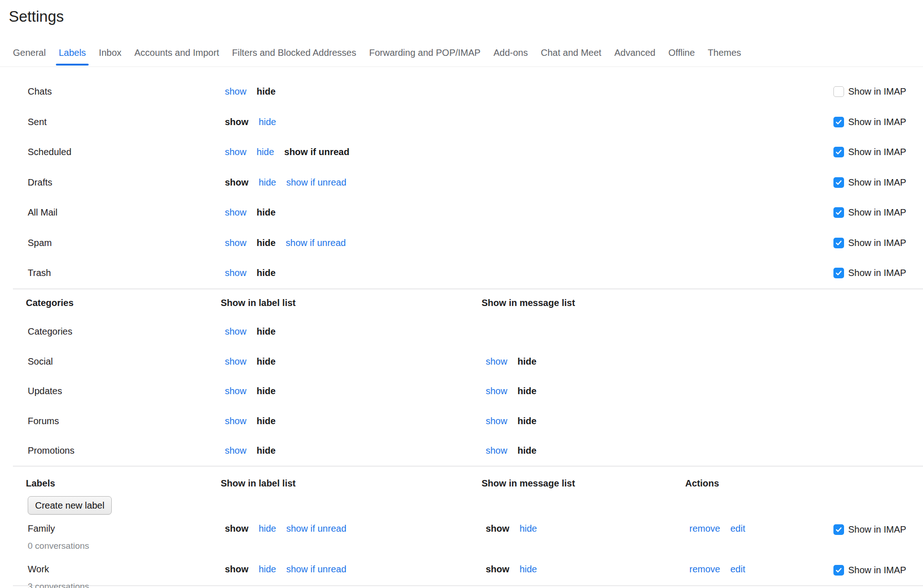 The height and width of the screenshot is (588, 923). Describe the element at coordinates (497, 391) in the screenshot. I see `updates-message-list-show-link: show` at that location.